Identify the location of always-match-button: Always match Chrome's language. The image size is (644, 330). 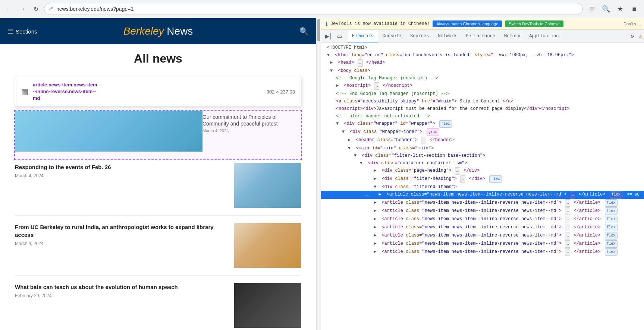
(467, 24).